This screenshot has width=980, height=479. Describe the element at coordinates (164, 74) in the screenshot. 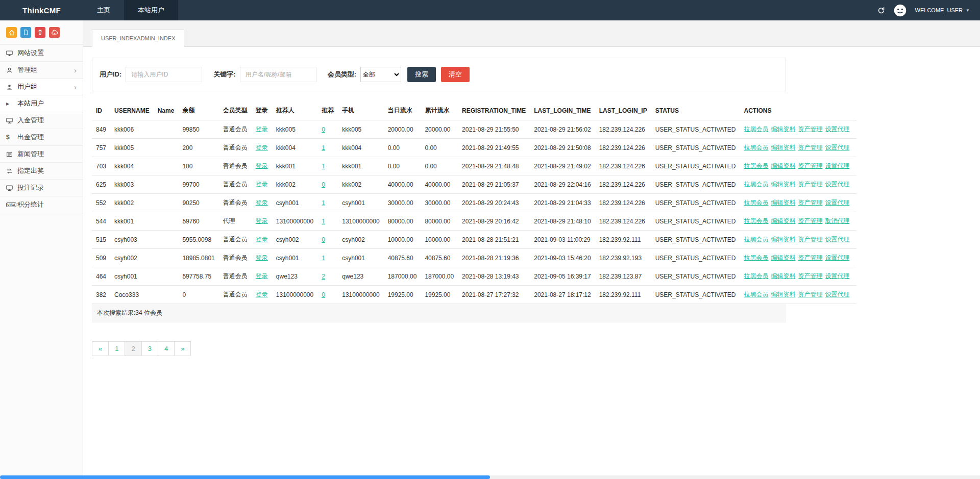

I see `user-id-input` at that location.